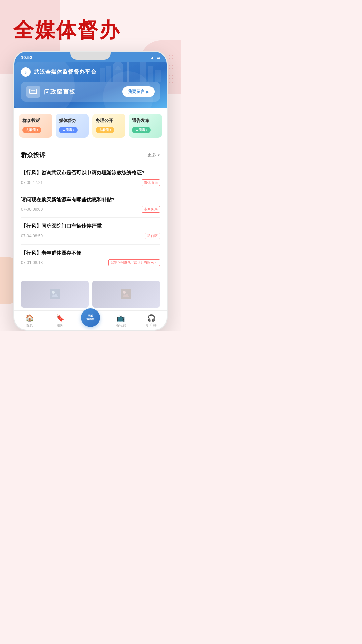 Image resolution: width=362 pixels, height=644 pixels. Describe the element at coordinates (90, 56) in the screenshot. I see `phone-notch` at that location.